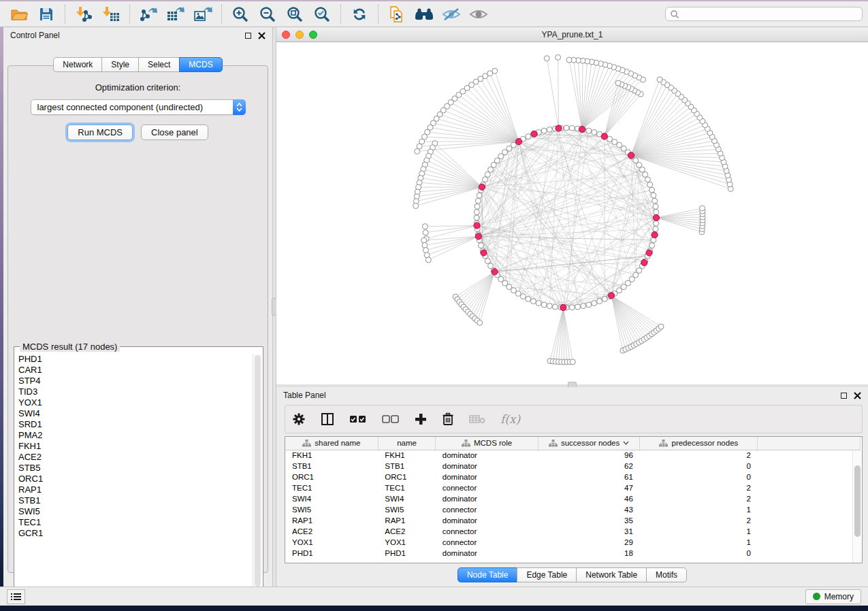  Describe the element at coordinates (397, 14) in the screenshot. I see `clone-network-icon` at that location.